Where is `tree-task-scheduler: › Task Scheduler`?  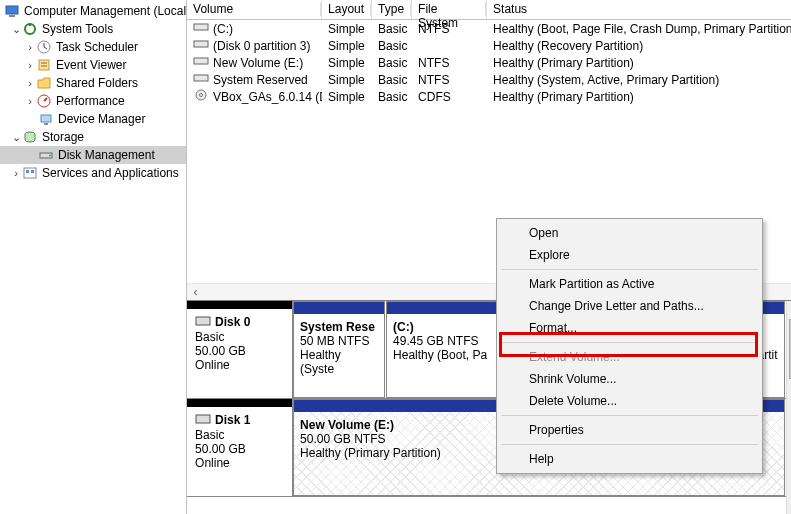
tree-task-scheduler: › Task Scheduler is located at coordinates (93, 47).